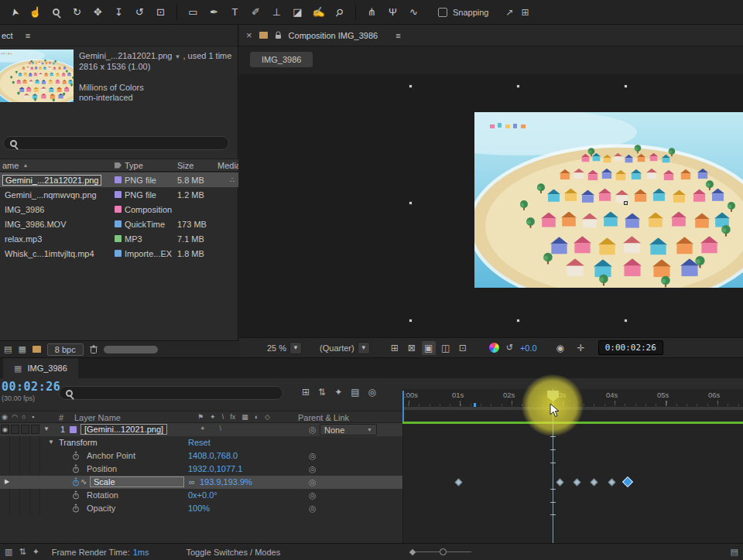  What do you see at coordinates (413, 551) in the screenshot?
I see `zoom-out-icon` at bounding box center [413, 551].